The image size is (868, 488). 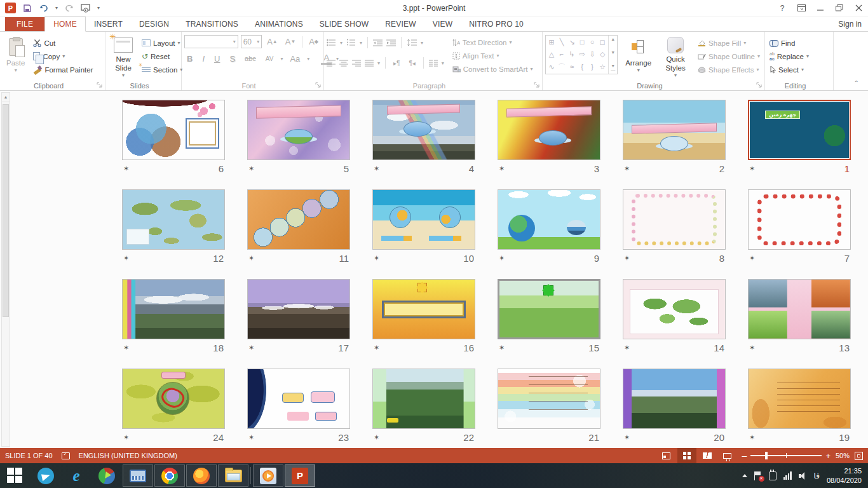 I want to click on cut-button: Cut, so click(x=63, y=43).